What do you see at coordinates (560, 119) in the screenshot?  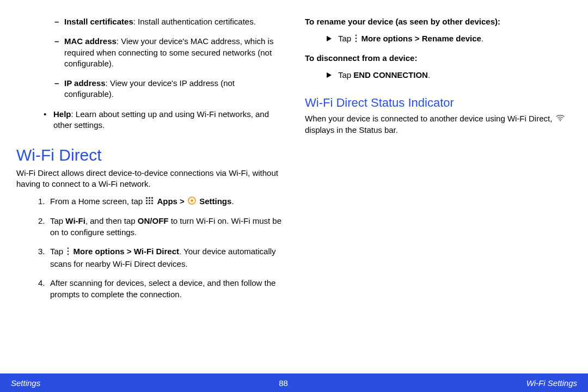 I see `wifi-signal-icon` at bounding box center [560, 119].